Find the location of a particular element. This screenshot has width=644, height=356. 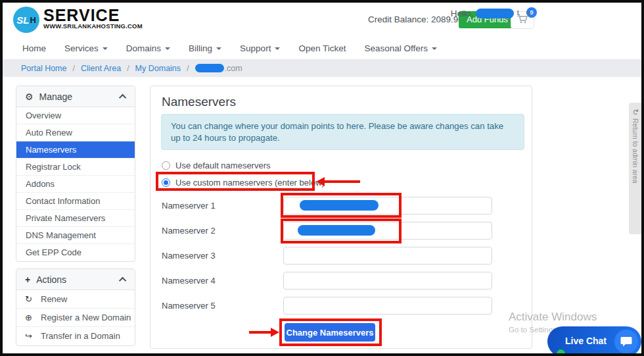

credit-balance: Credit Balance: 2089.90 is located at coordinates (415, 20).